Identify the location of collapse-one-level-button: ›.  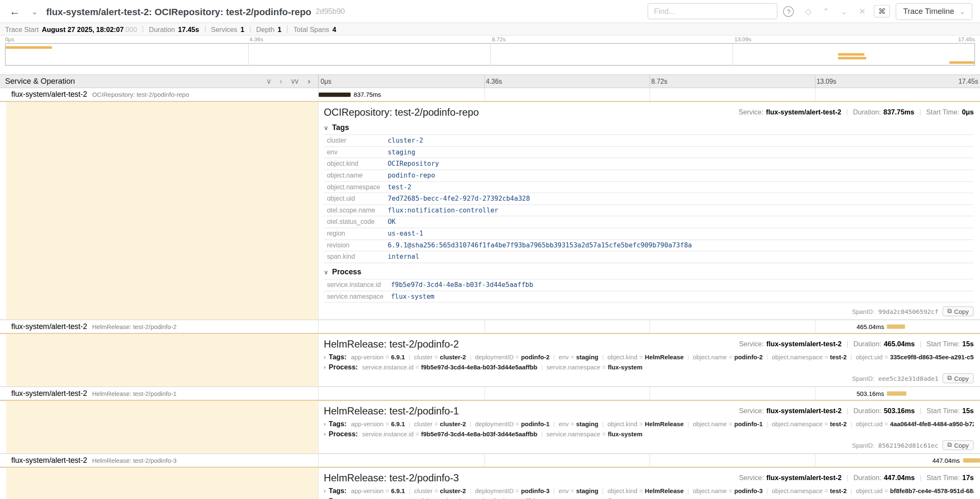
(281, 82).